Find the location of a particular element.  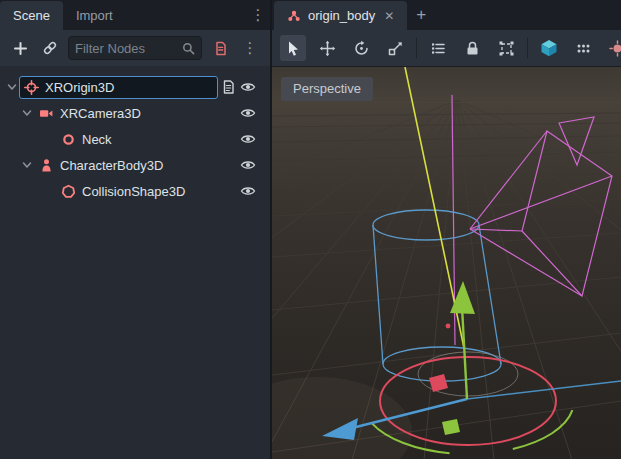

snap-toggle is located at coordinates (583, 48).